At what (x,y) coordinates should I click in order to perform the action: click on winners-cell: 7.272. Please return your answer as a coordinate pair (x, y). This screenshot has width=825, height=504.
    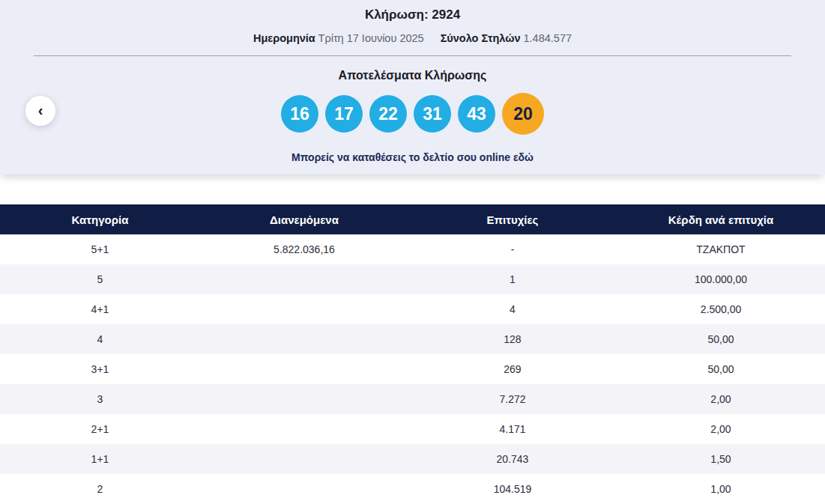
    Looking at the image, I should click on (513, 399).